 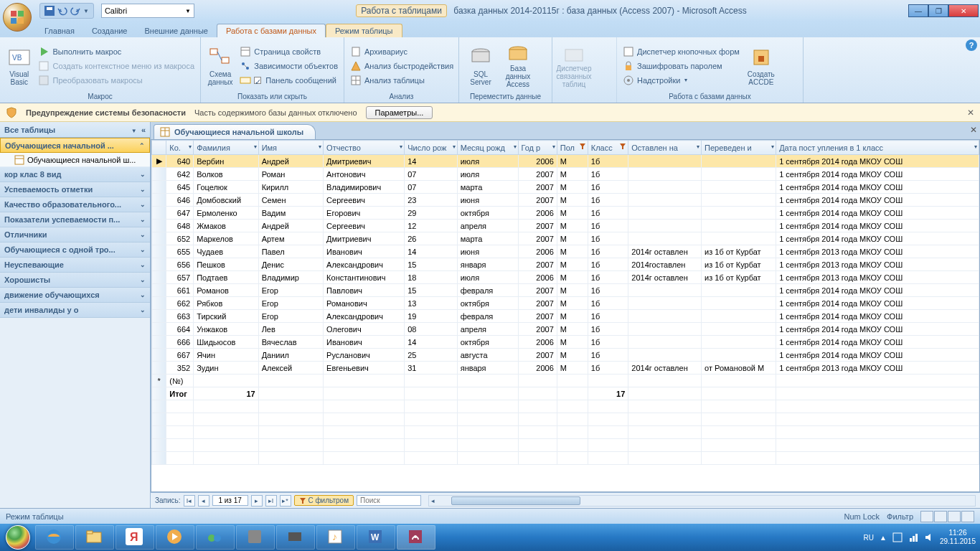 What do you see at coordinates (55, 537) in the screenshot?
I see `taskbar-ie` at bounding box center [55, 537].